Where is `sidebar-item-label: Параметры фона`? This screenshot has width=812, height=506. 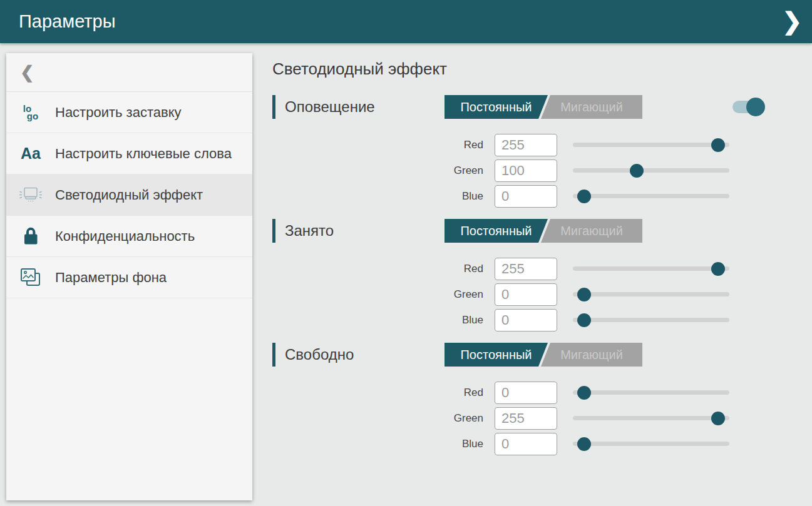 sidebar-item-label: Параметры фона is located at coordinates (115, 278).